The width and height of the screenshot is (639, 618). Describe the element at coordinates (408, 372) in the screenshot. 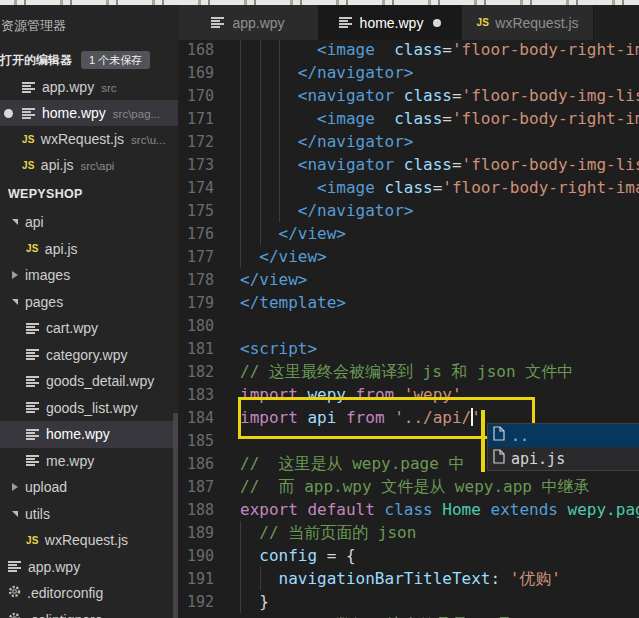

I see `code-line-182: 182// 这里最终会被编译到 js 和 json 文件中` at that location.